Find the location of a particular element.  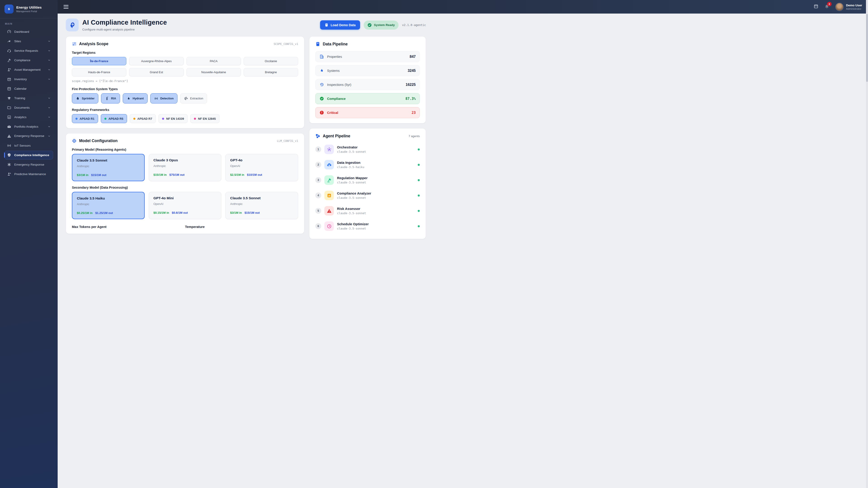

system-sprinkler: Sprinkler is located at coordinates (85, 98).